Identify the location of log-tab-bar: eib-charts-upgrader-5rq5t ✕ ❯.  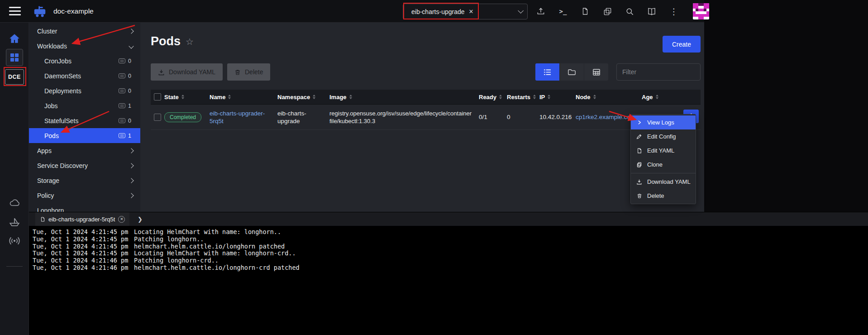
(448, 219).